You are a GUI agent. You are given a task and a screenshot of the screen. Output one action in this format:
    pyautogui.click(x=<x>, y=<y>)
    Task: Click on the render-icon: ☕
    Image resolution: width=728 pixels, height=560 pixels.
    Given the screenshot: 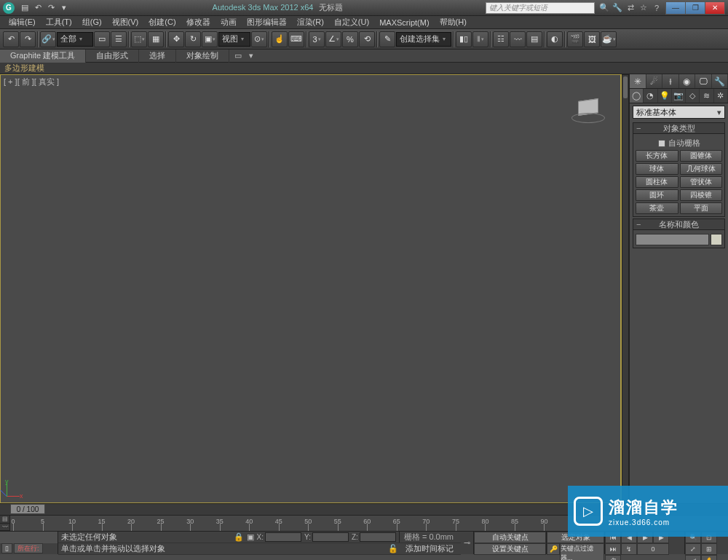 What is the action you would take?
    pyautogui.click(x=609, y=39)
    